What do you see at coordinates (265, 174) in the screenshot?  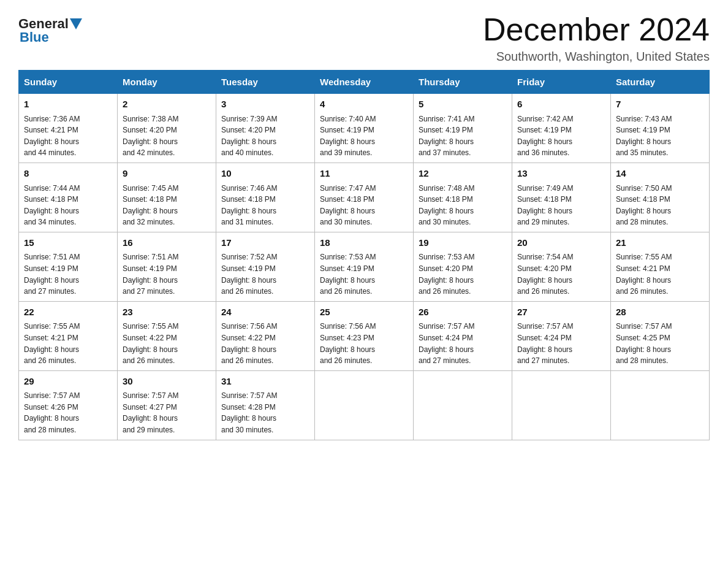 I see `day-number: 10` at bounding box center [265, 174].